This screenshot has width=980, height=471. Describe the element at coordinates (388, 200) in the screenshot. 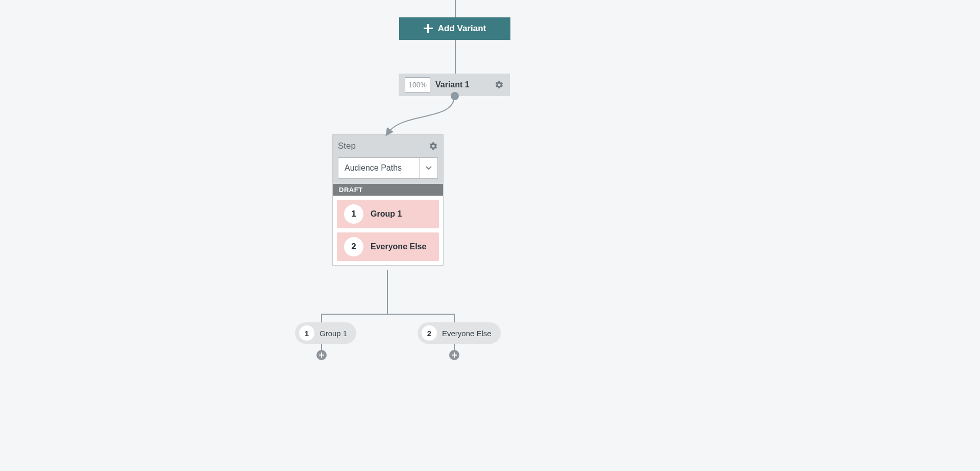

I see `step-card: Step Audience Paths DRAFT 1 Group 1 2 Ev…` at that location.